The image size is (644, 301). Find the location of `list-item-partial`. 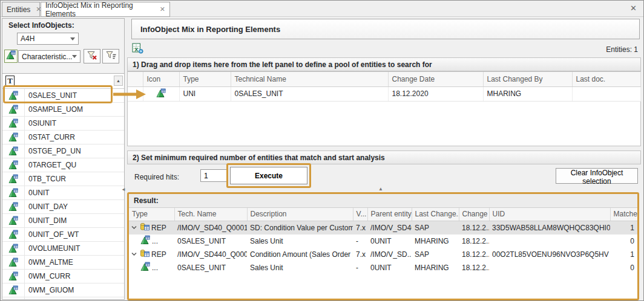

list-item-partial is located at coordinates (63, 299).